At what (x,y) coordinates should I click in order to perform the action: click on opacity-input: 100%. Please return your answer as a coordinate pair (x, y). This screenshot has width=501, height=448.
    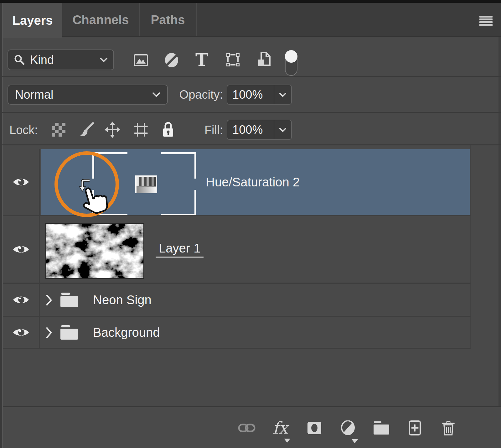
    Looking at the image, I should click on (259, 95).